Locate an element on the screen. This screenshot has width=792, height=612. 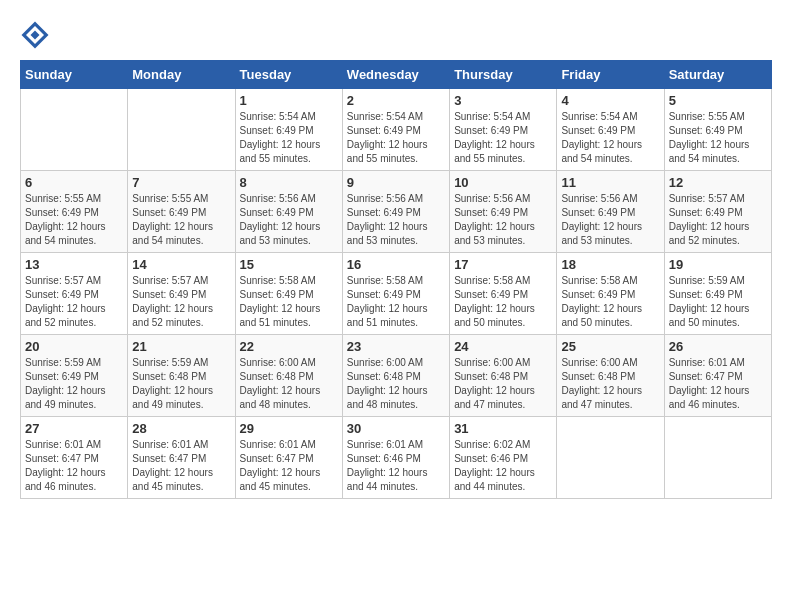
day-number: 18 is located at coordinates (610, 264).